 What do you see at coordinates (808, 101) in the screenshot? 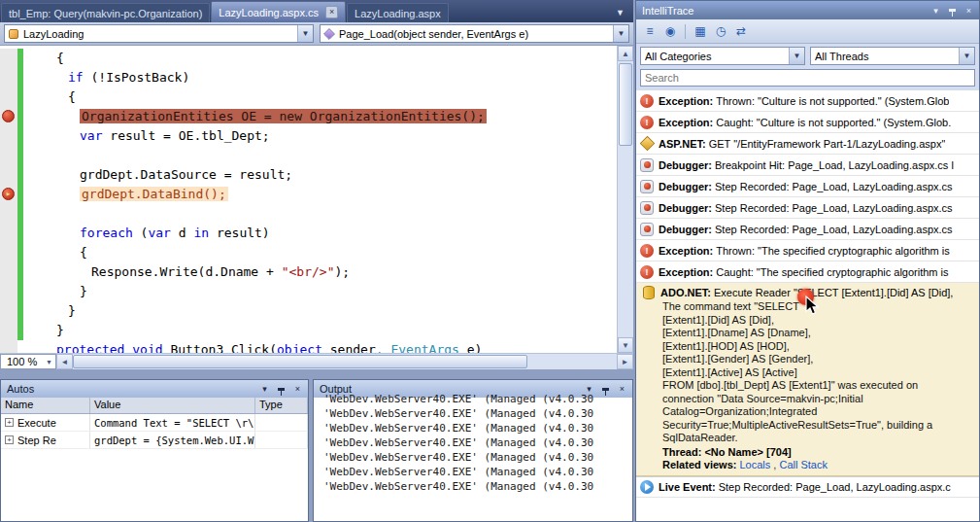
I see `event-row: Exception:Thrown: "Culture is not suppor…` at bounding box center [808, 101].